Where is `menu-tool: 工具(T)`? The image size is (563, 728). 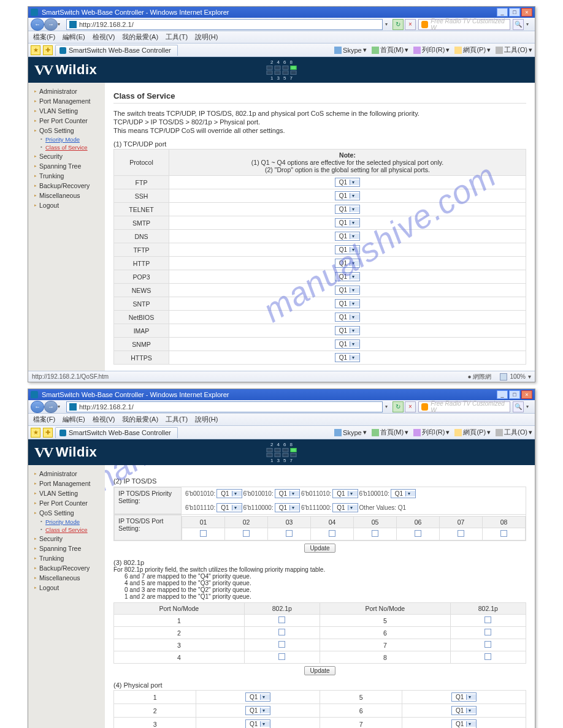
menu-tool: 工具(T) is located at coordinates (177, 37).